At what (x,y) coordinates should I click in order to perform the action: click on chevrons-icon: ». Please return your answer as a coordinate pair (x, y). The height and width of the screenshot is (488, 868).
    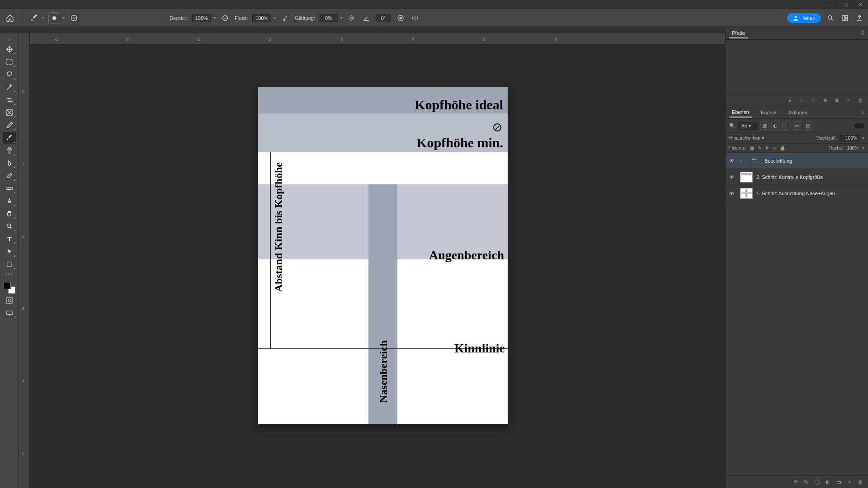
    Looking at the image, I should click on (9, 39).